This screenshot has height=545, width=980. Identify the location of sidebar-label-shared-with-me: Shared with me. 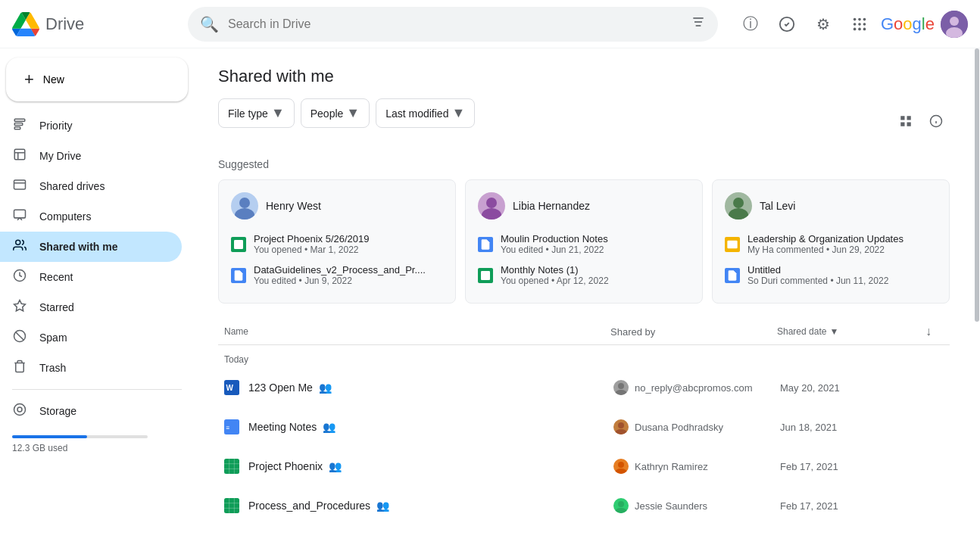
(79, 247).